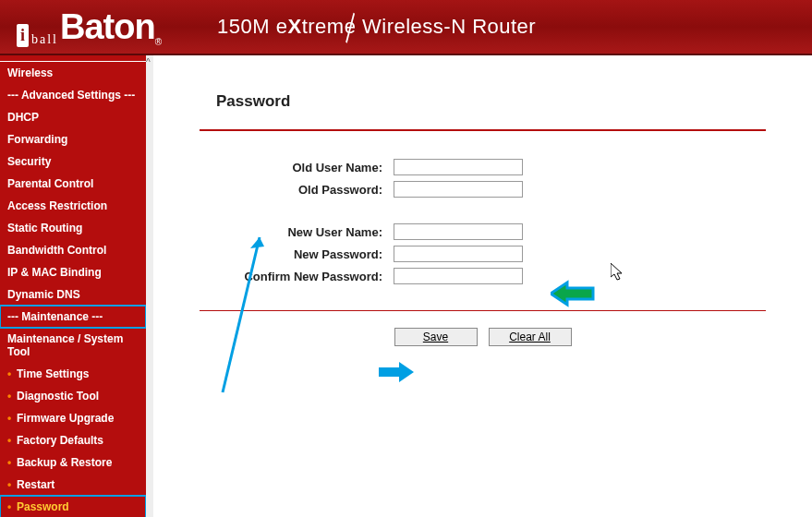 The height and width of the screenshot is (517, 812). I want to click on logo-i: i, so click(22, 35).